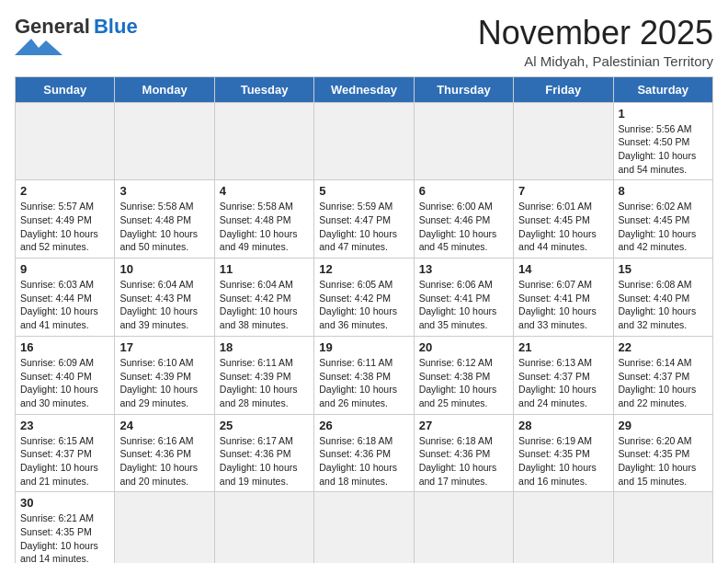 This screenshot has height=563, width=728. What do you see at coordinates (165, 375) in the screenshot?
I see `calendar-cell: 17Sunrise: 6:10 AM Sunset: 4:39 PM Dayli…` at bounding box center [165, 375].